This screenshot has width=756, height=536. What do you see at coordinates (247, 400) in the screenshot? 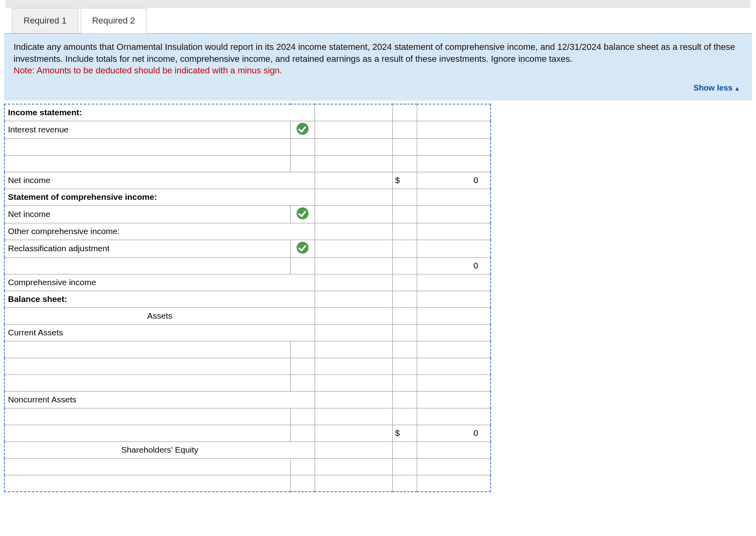
I see `table-row: Noncurrent Assets` at bounding box center [247, 400].